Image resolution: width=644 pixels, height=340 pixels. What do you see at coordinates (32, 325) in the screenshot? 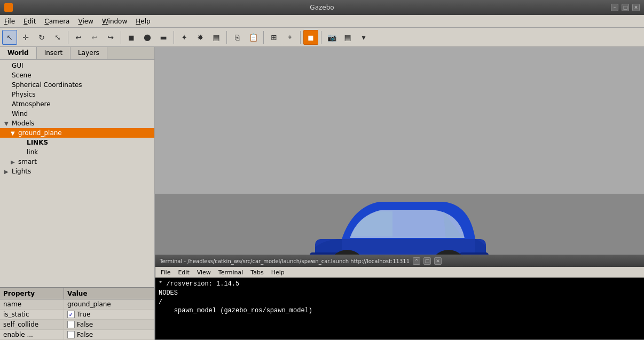
I see `prop-collide-key: self_collide` at bounding box center [32, 325].